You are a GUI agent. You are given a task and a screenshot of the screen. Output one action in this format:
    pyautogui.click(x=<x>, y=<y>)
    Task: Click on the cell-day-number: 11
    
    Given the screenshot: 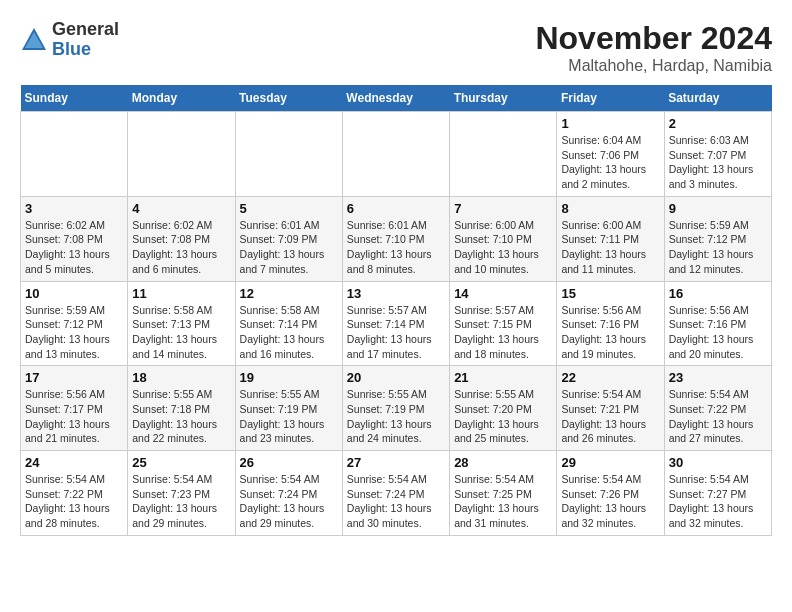 What is the action you would take?
    pyautogui.click(x=181, y=294)
    